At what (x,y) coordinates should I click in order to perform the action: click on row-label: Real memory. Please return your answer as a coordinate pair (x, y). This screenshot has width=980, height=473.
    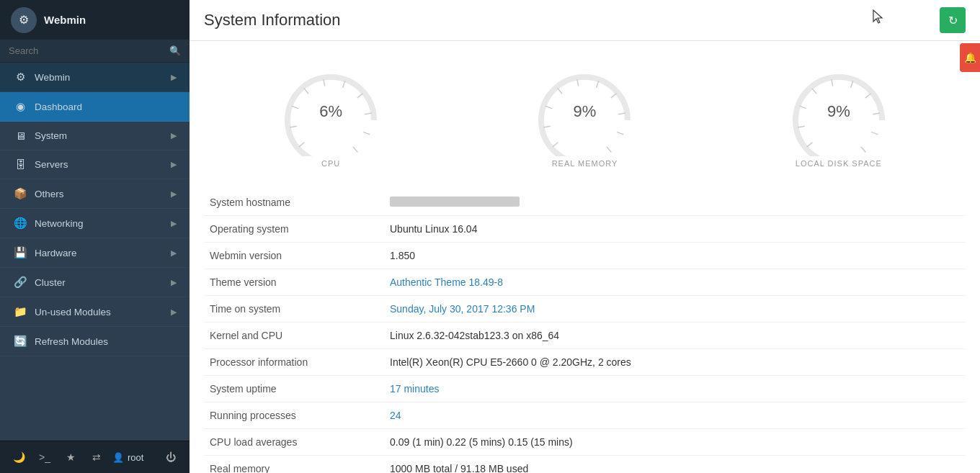
    Looking at the image, I should click on (294, 465).